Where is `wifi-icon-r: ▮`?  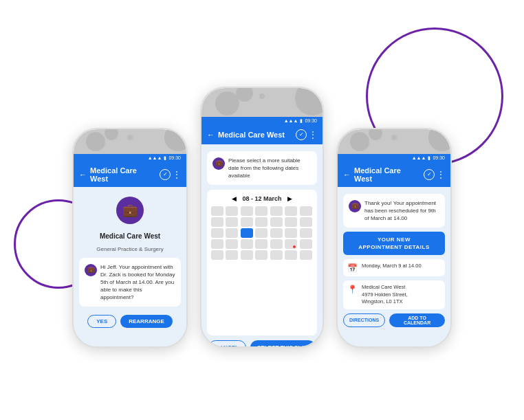
wifi-icon-r: ▮ is located at coordinates (429, 158).